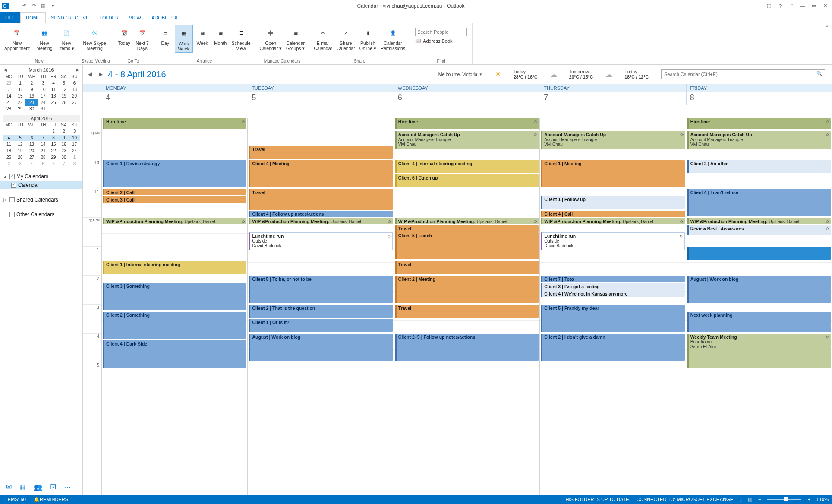 The height and width of the screenshot is (504, 832). What do you see at coordinates (809, 499) in the screenshot?
I see `zoom-in-icon: +` at bounding box center [809, 499].